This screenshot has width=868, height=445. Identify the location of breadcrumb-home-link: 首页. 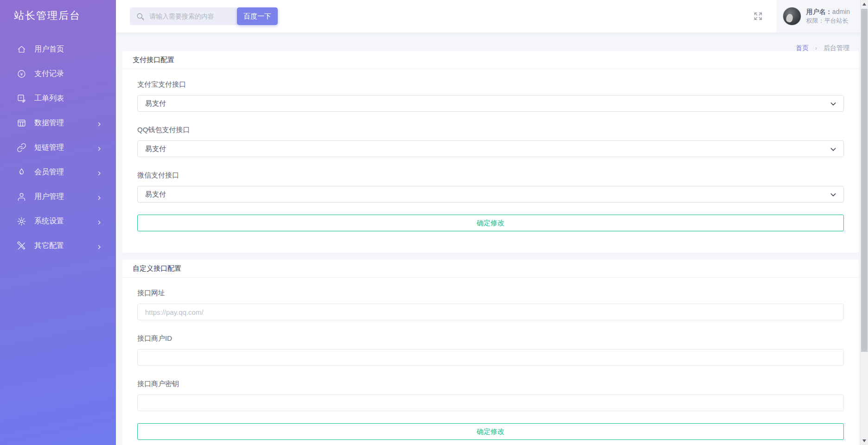
(802, 48).